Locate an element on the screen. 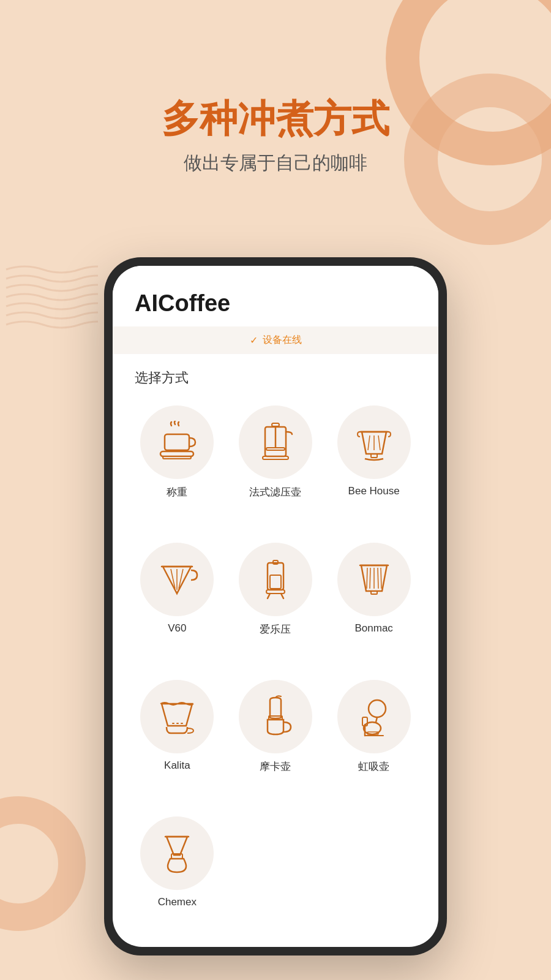 The image size is (551, 980). bg-decoration-circle-bottom-left is located at coordinates (43, 864).